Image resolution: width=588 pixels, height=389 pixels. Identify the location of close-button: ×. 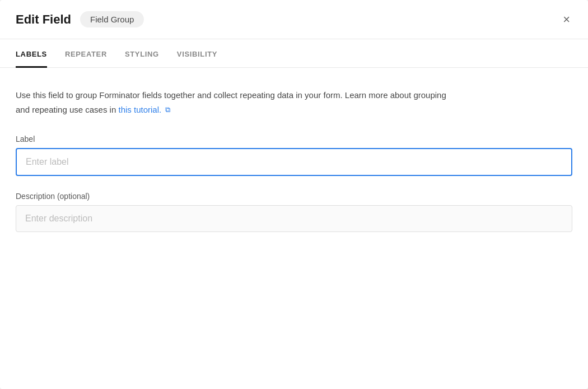
(567, 20).